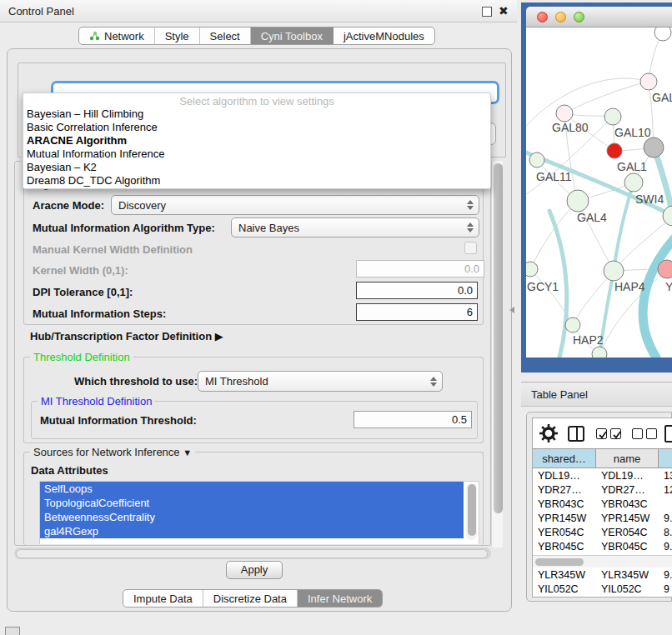 This screenshot has width=672, height=635. What do you see at coordinates (542, 17) in the screenshot?
I see `close-traffic-light-icon` at bounding box center [542, 17].